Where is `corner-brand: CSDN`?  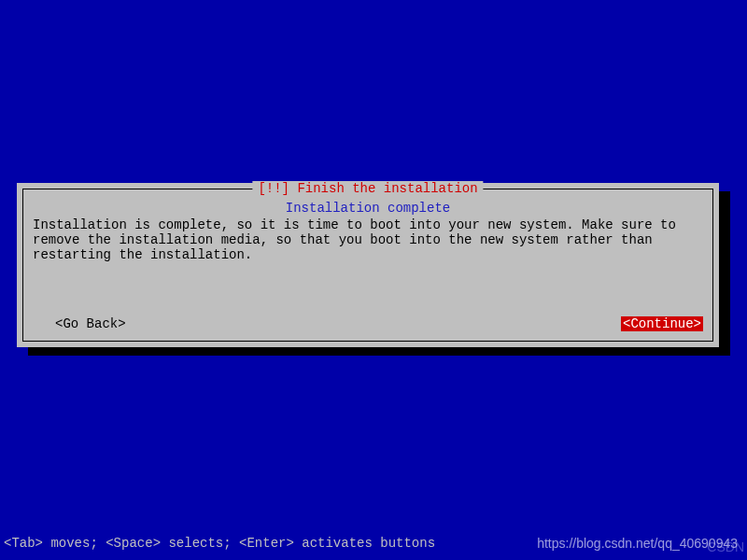 corner-brand: CSDN is located at coordinates (726, 547).